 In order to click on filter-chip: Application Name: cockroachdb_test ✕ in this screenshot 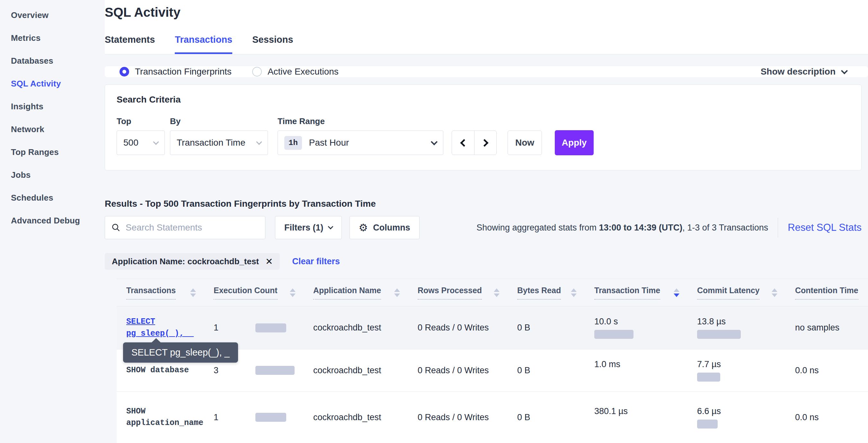, I will do `click(192, 261)`.